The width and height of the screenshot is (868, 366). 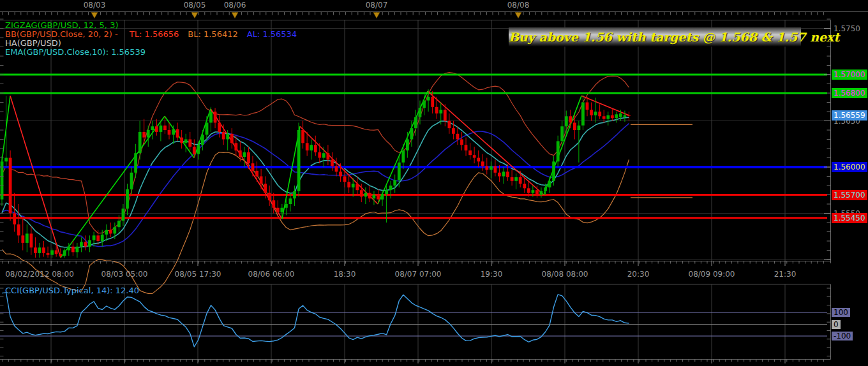 I want to click on x-axis-label: 08/09 09:00, so click(x=712, y=274).